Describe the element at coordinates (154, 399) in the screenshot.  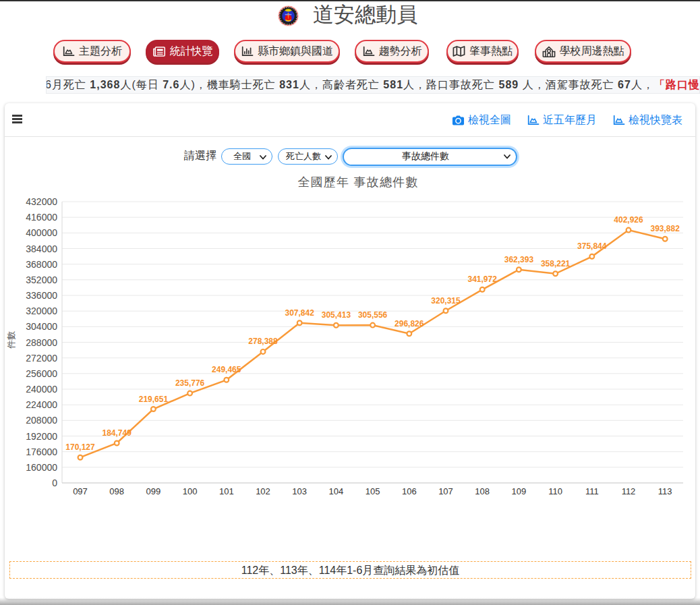
I see `svg-text: 219,651` at that location.